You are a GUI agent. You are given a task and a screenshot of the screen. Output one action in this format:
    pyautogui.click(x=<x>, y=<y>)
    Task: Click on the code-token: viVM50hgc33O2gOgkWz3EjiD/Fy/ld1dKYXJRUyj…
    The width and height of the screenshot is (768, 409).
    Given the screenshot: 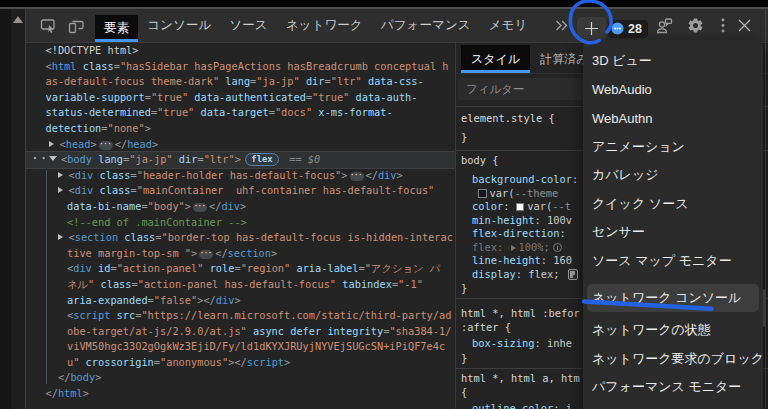 What is the action you would take?
    pyautogui.click(x=256, y=346)
    